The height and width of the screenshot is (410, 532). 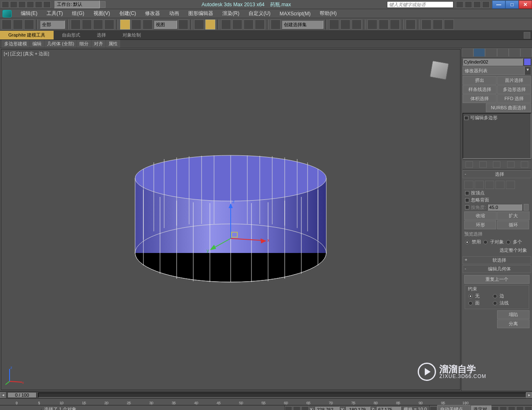 I want to click on lock-selection-icon, so click(x=288, y=408).